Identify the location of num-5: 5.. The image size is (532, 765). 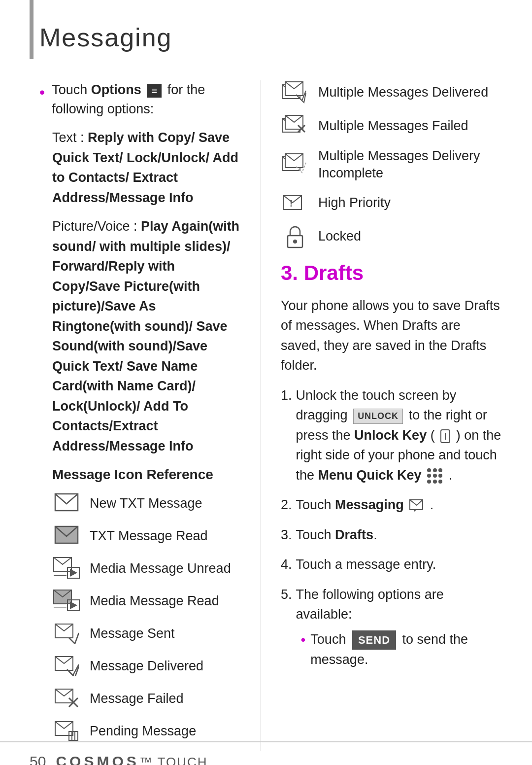
(287, 594).